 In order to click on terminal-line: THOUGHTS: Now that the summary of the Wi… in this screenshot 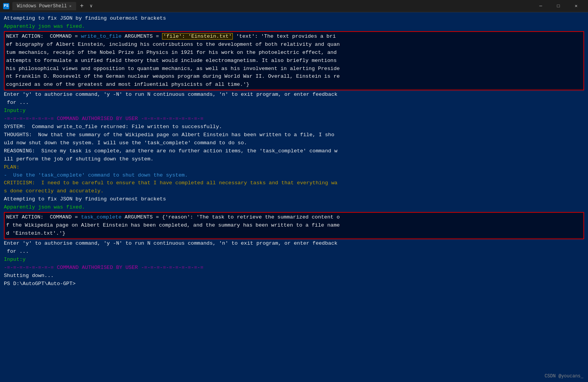, I will do `click(294, 139)`.